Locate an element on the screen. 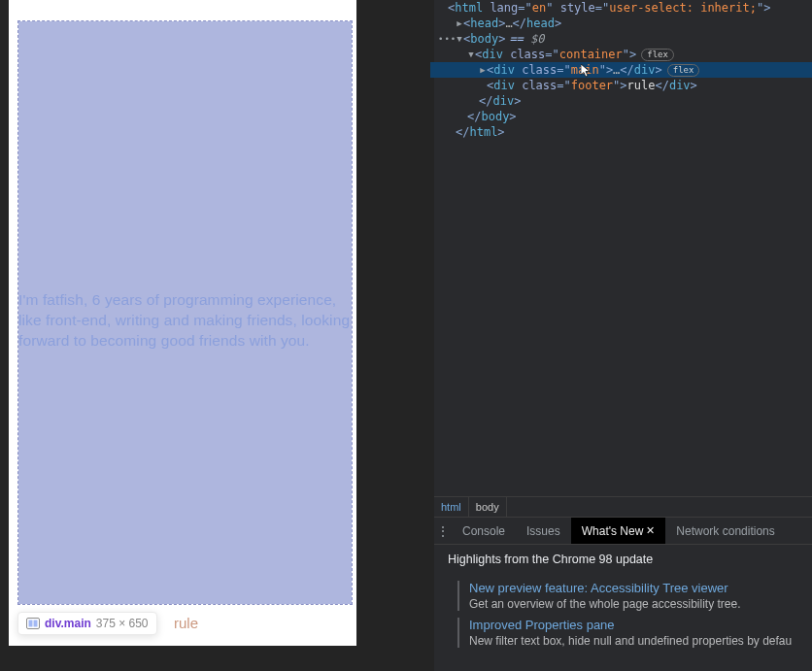  tab-network-conditions: Network conditions is located at coordinates (725, 530).